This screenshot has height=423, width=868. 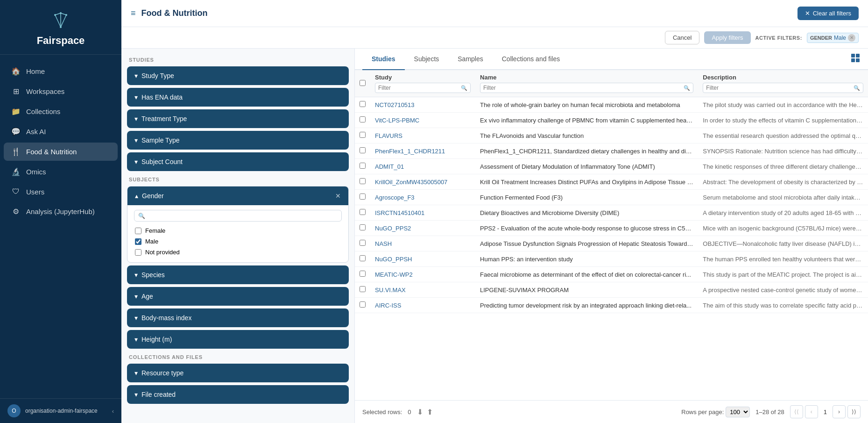 What do you see at coordinates (808, 13) in the screenshot?
I see `clear-filters-x-icon: ✕` at bounding box center [808, 13].